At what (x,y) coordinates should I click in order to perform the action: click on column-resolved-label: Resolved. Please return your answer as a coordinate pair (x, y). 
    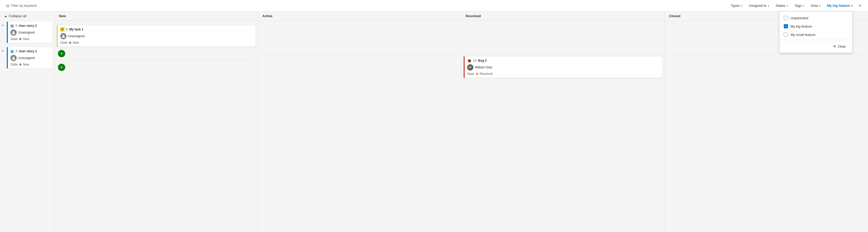
    Looking at the image, I should click on (473, 16).